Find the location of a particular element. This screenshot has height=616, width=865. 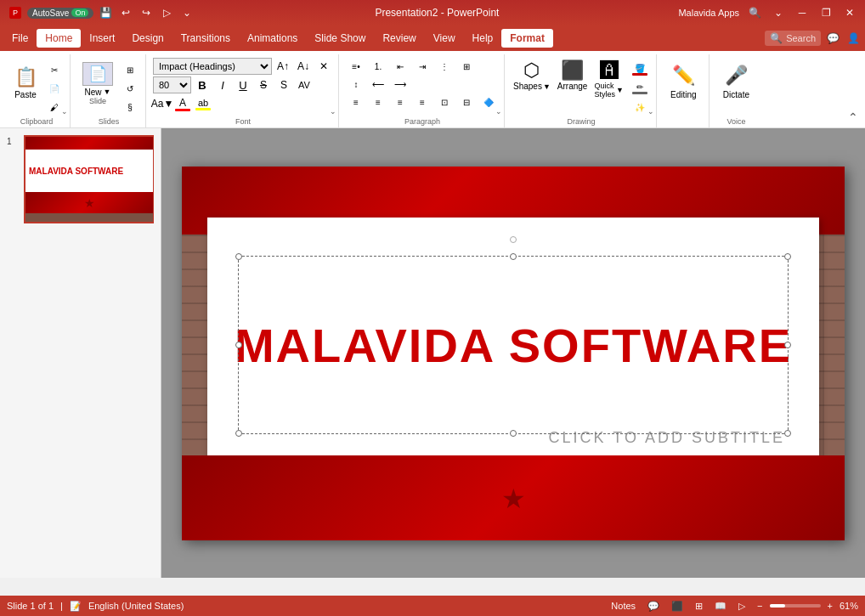

decrease-indent-button: ⇤ is located at coordinates (400, 66).